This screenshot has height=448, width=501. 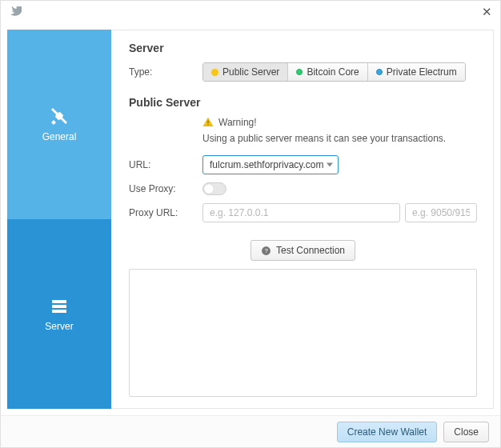 What do you see at coordinates (208, 122) in the screenshot?
I see `warning-icon` at bounding box center [208, 122].